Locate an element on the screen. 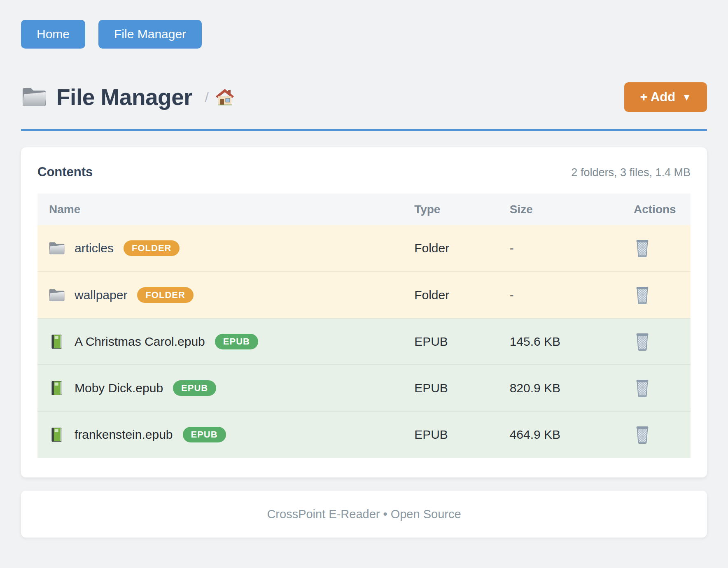  add-button-label: + Add is located at coordinates (658, 97).